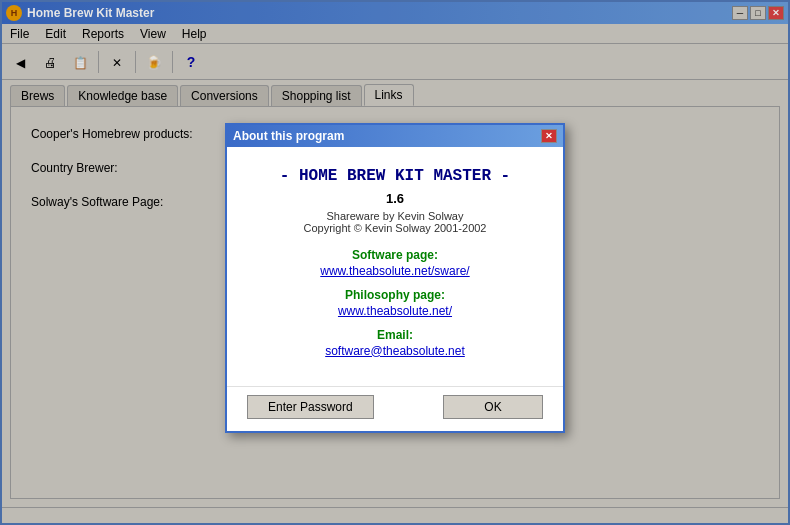 This screenshot has width=790, height=525. Describe the element at coordinates (395, 271) in the screenshot. I see `about-software-url: www.theabsolute.net/sware/` at that location.